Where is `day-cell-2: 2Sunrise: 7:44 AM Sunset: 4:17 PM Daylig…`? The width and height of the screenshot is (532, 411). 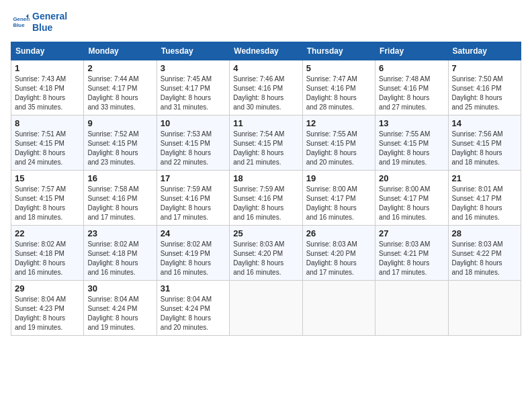
day-cell-2: 2Sunrise: 7:44 AM Sunset: 4:17 PM Daylig… is located at coordinates (120, 87).